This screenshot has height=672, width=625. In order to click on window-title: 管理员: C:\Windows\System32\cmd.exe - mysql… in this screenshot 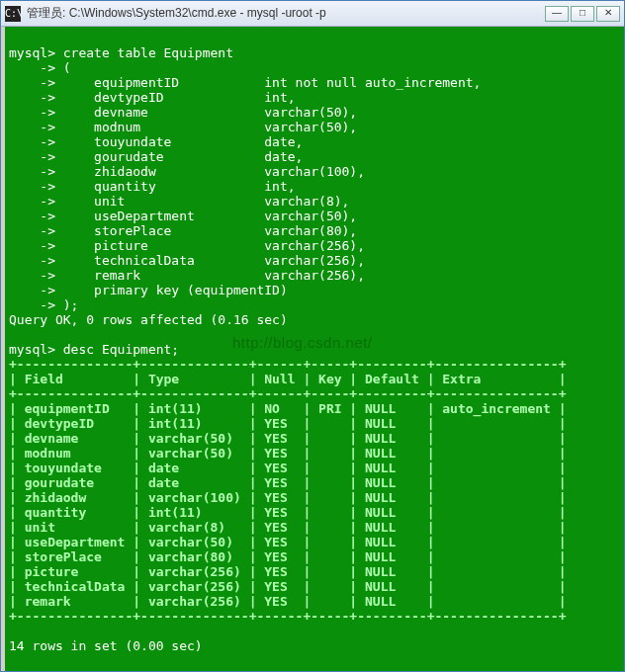, I will do `click(286, 14)`.